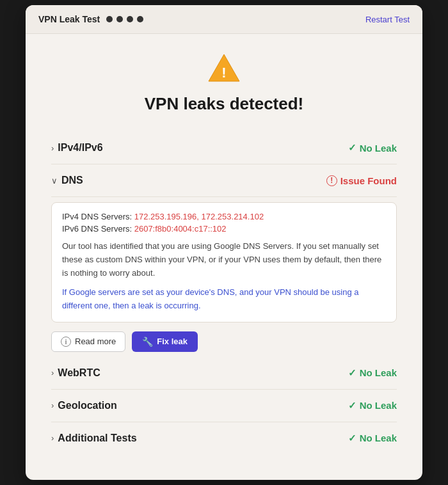  I want to click on chevron-additional: ›, so click(52, 438).